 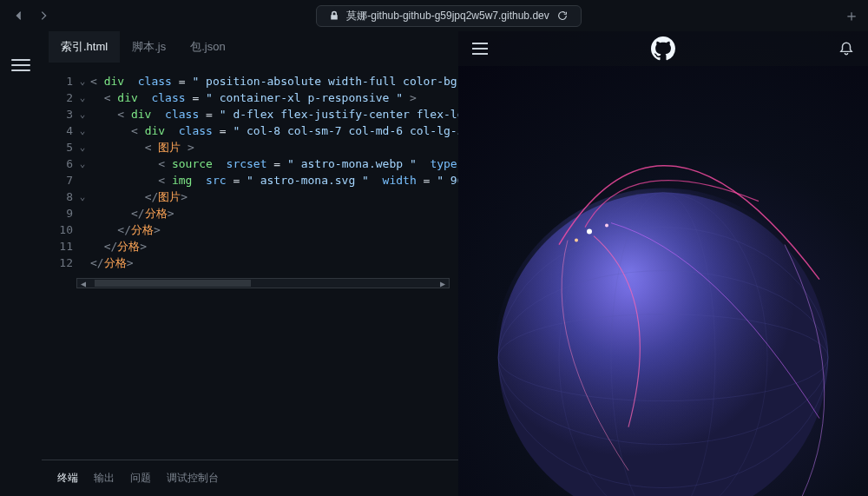 What do you see at coordinates (207, 47) in the screenshot?
I see `editor-tab-2: 包.json` at bounding box center [207, 47].